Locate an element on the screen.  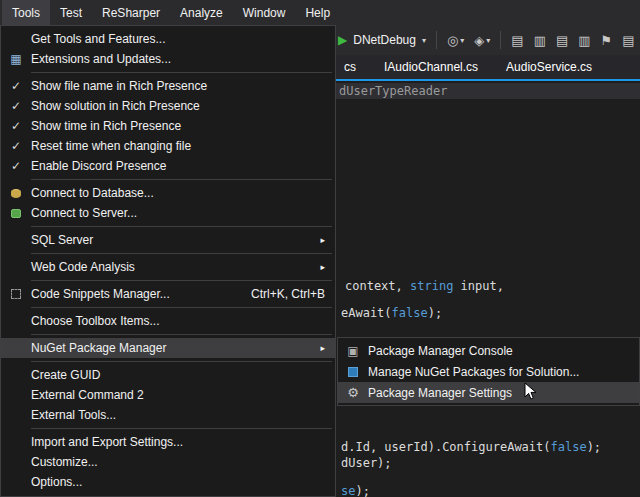
start-debug-button: ▶ DNetDebug ▾ is located at coordinates (382, 40).